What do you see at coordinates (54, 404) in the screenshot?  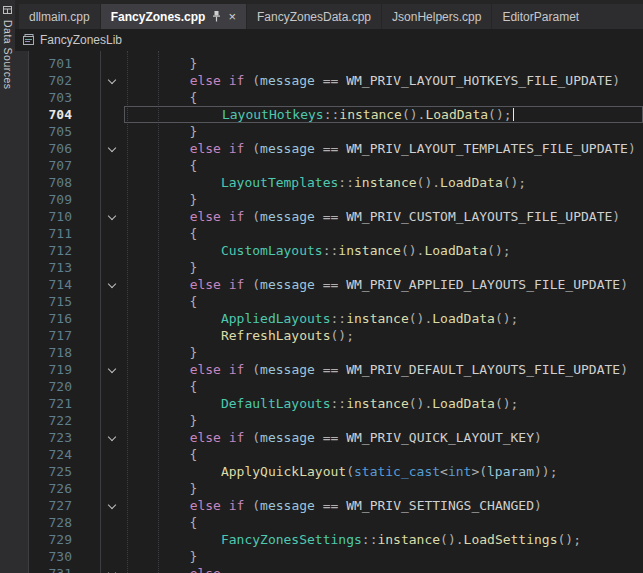 I see `line-number: 721` at bounding box center [54, 404].